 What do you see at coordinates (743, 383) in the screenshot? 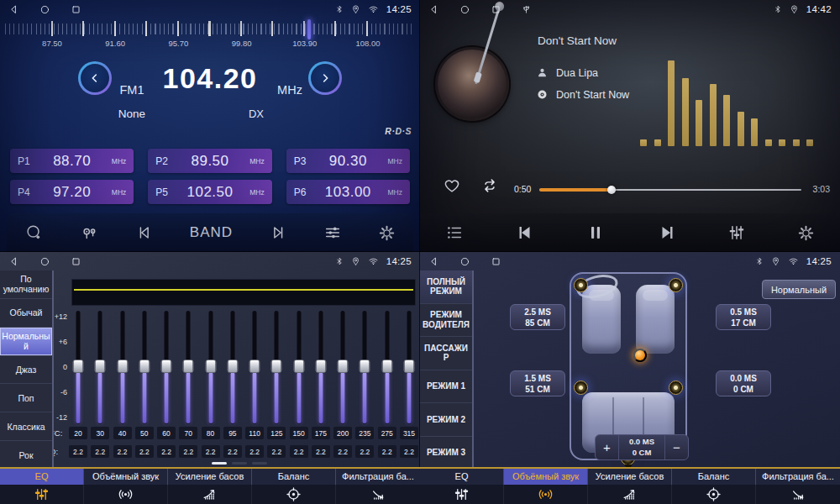
I see `rear-right-delay: 0.0 MS 0 CM` at bounding box center [743, 383].